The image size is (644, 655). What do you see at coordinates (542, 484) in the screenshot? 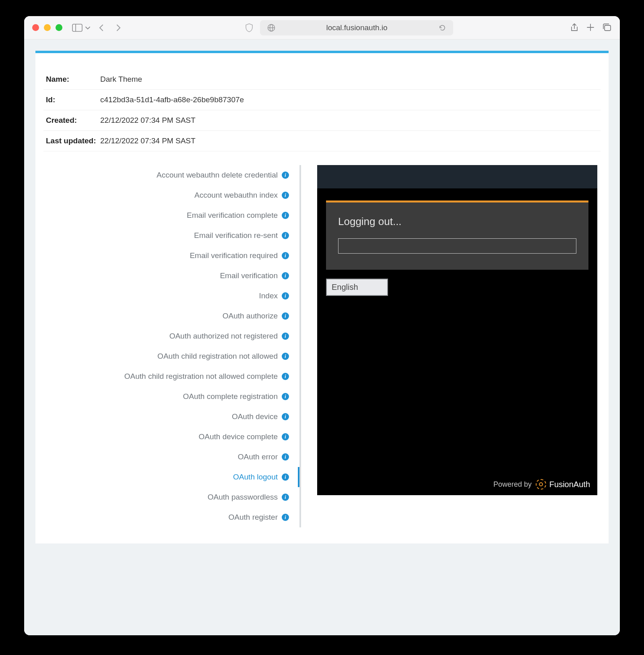
I see `preview-footer: Powered by FusionAuth` at bounding box center [542, 484].